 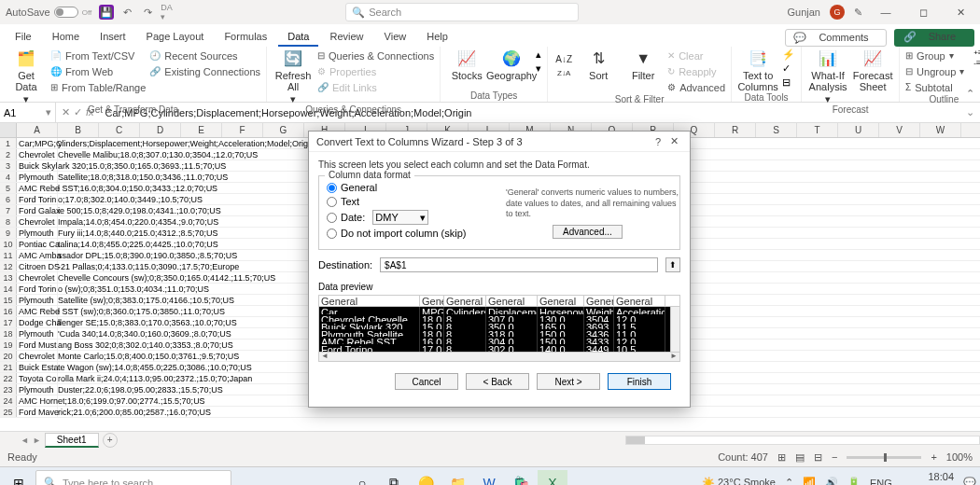 What do you see at coordinates (8, 367) in the screenshot?
I see `row-header: 21` at bounding box center [8, 367].